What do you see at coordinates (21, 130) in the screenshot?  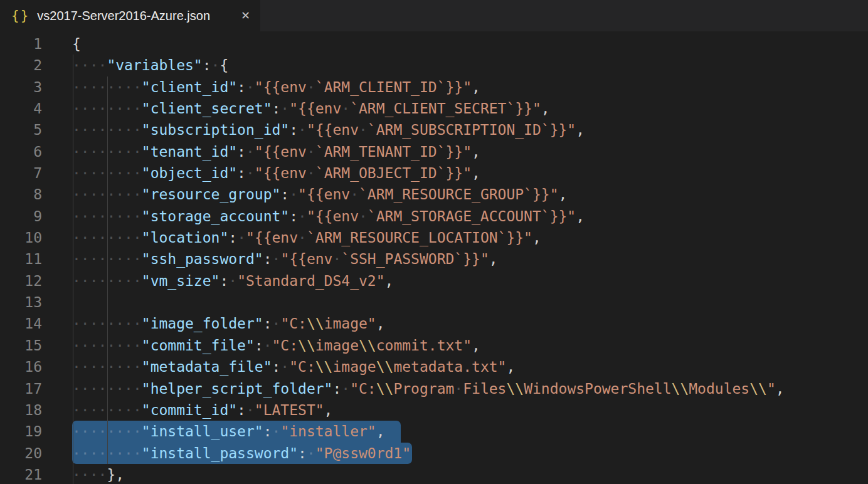 I see `line-number: 5` at bounding box center [21, 130].